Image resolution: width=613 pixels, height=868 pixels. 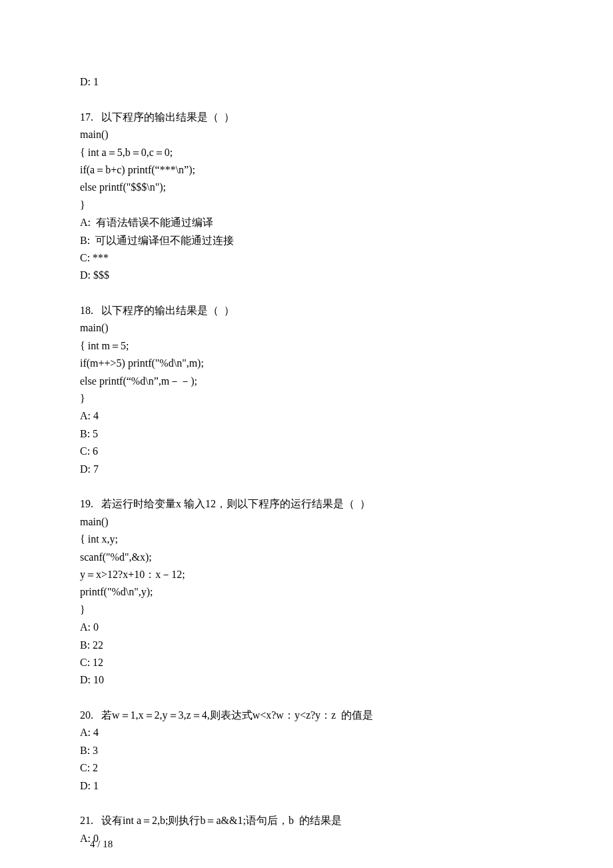 What do you see at coordinates (306, 768) in the screenshot?
I see `text-line: C: 2` at bounding box center [306, 768].